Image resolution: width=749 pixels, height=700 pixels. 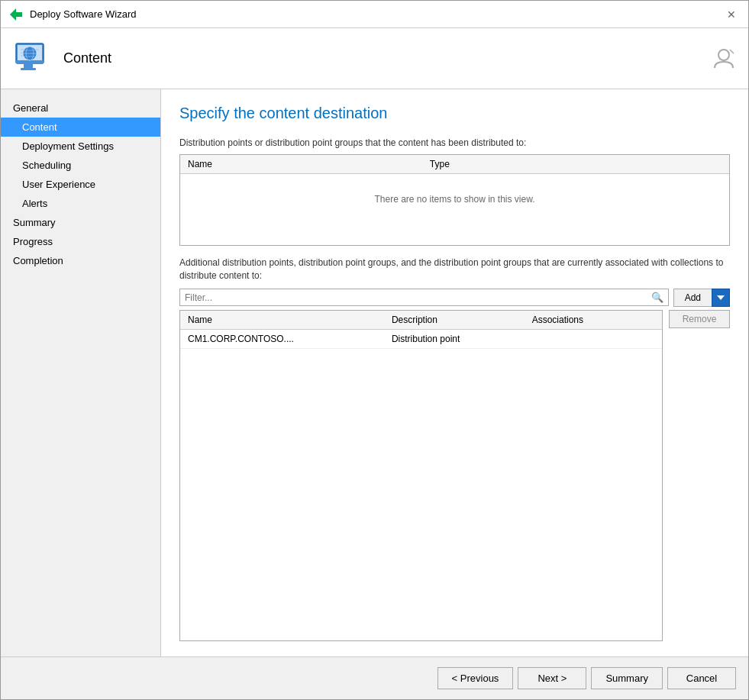 I want to click on summary-button: Summary, so click(x=627, y=678).